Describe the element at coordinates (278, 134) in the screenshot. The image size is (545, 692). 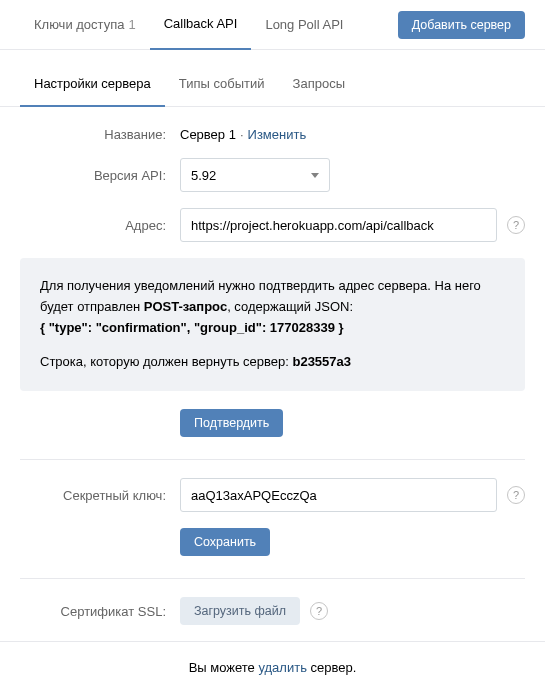
I see `change-name-link: Изменить` at that location.